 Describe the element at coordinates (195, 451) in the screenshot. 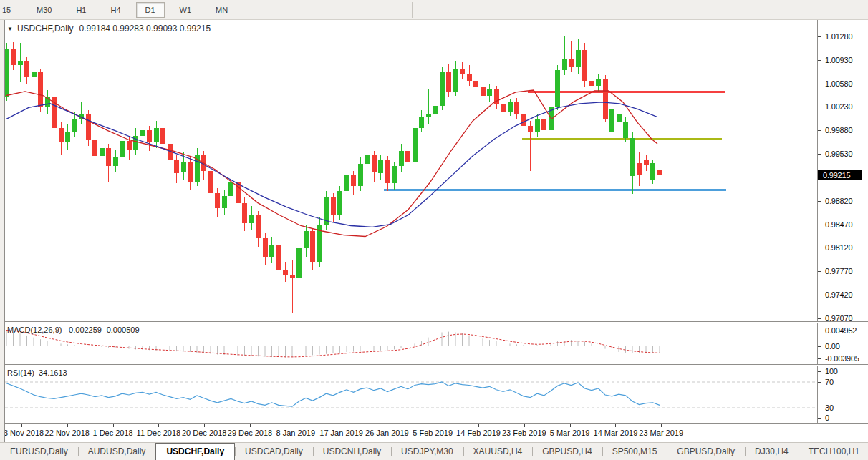

I see `chart-tab-usdchf-daily: USDCHF,Daily` at that location.